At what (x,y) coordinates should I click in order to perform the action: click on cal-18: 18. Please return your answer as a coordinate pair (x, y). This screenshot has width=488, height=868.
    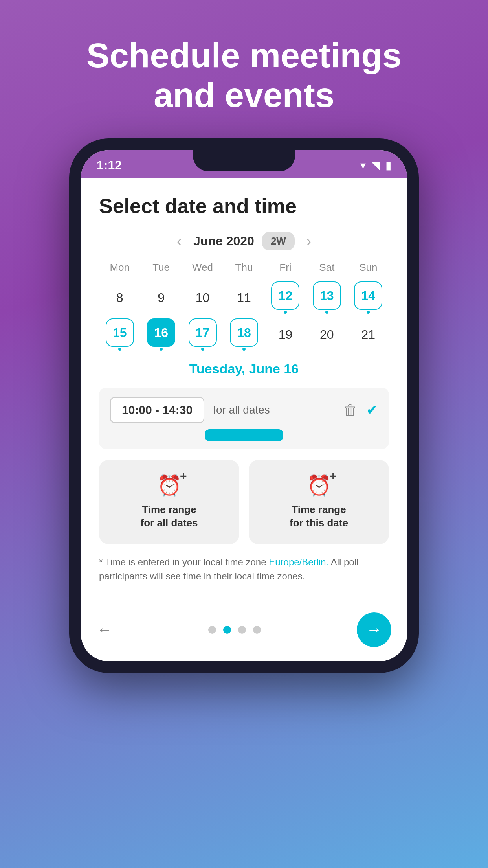
    Looking at the image, I should click on (244, 335).